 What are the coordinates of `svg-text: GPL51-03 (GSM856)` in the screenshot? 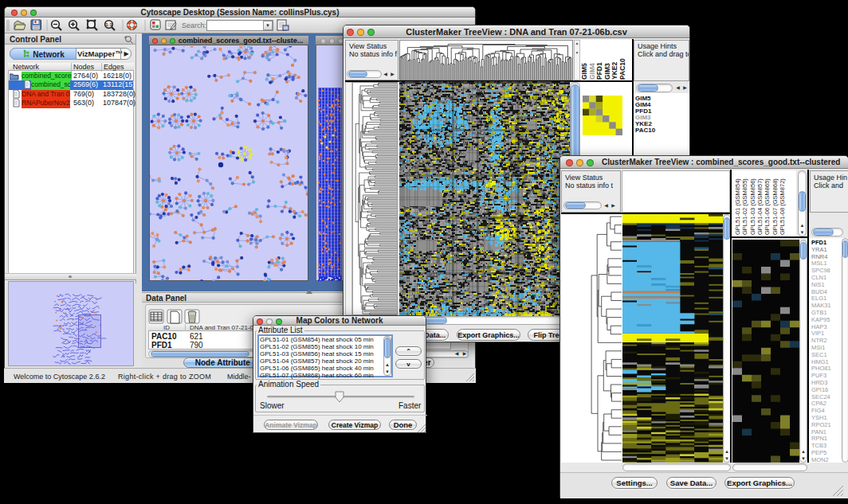 It's located at (752, 207).